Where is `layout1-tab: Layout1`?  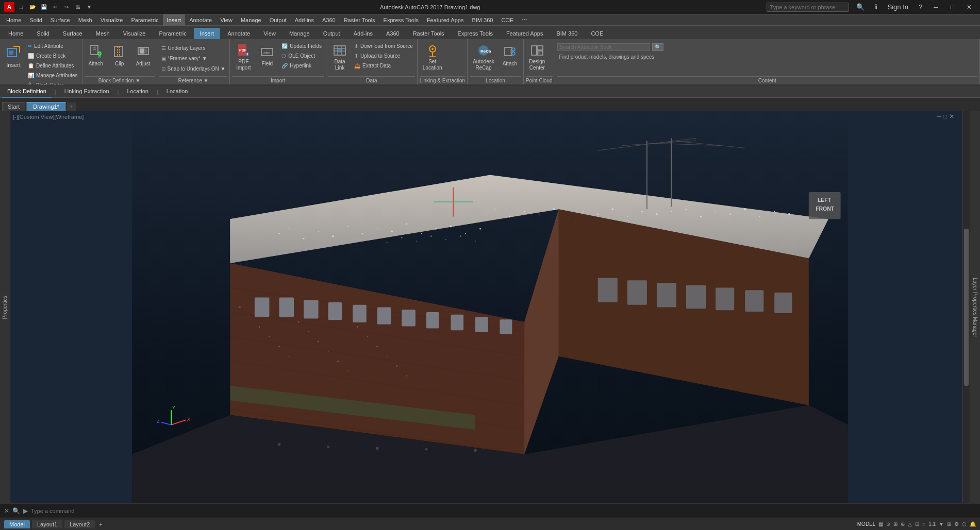 layout1-tab: Layout1 is located at coordinates (47, 524).